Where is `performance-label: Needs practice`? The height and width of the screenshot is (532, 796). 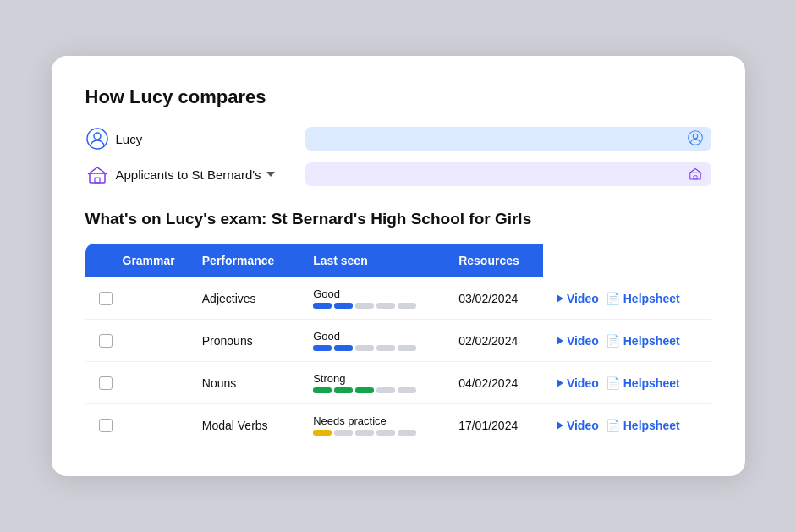
performance-label: Needs practice is located at coordinates (372, 421).